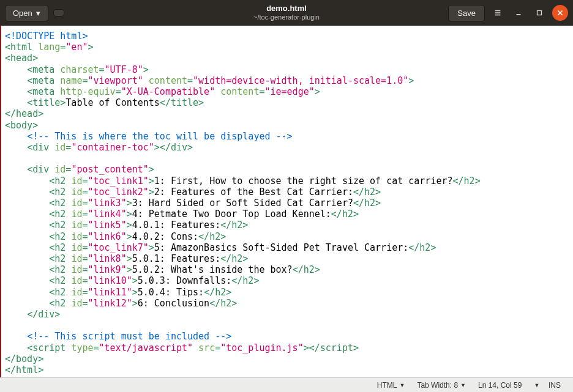 The image size is (573, 392). Describe the element at coordinates (27, 13) in the screenshot. I see `open-button: Open ▾` at that location.